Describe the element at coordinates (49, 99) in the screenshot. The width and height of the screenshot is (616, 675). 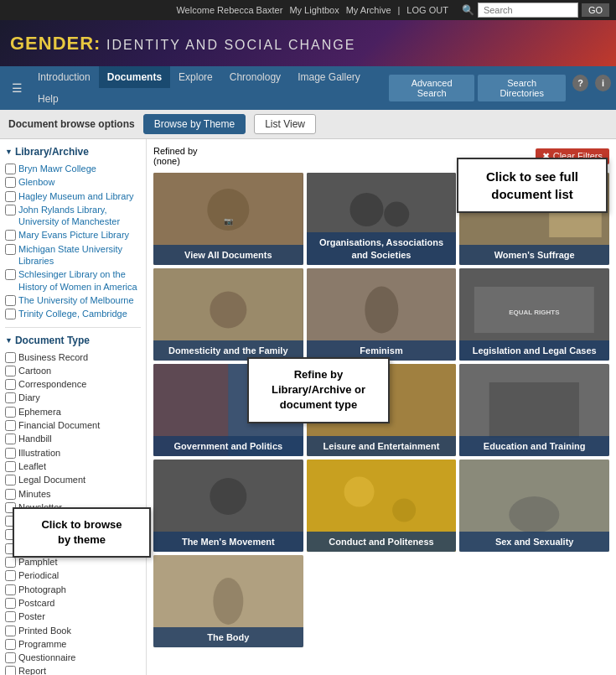
I see `nav-item-help: Help` at that location.